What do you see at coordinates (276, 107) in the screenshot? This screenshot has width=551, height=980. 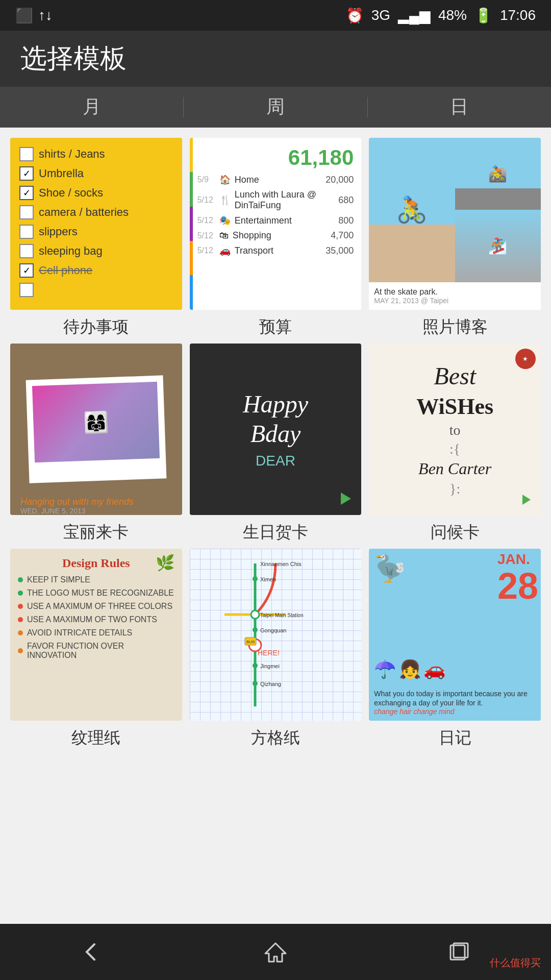 I see `tab-week: 周` at bounding box center [276, 107].